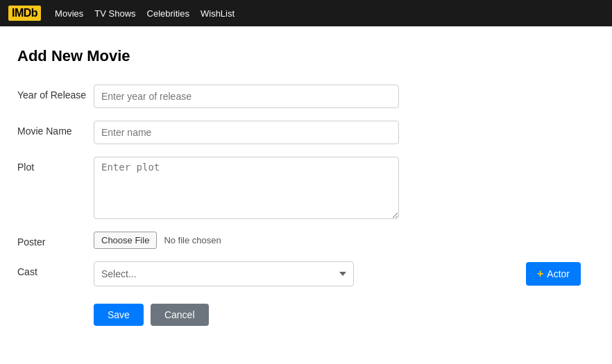  Describe the element at coordinates (554, 274) in the screenshot. I see `add-actor-button: + Actor` at that location.